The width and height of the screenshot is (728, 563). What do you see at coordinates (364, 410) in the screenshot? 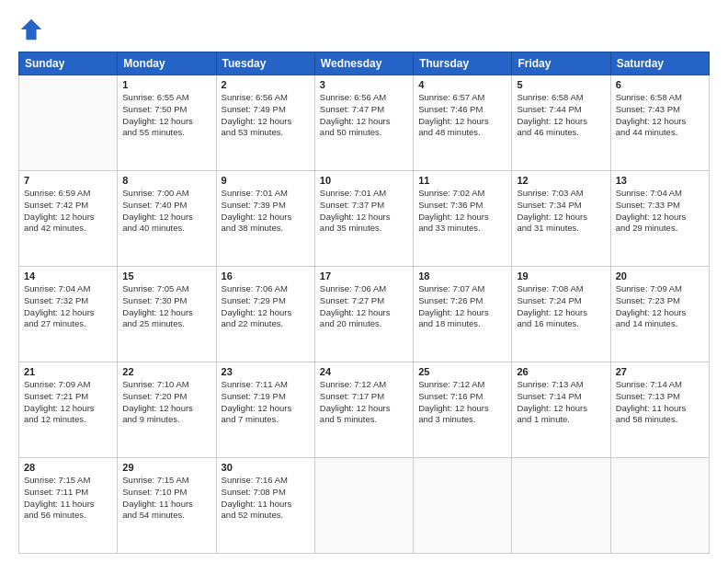
I see `calendar-cell: 24Sunrise: 7:12 AM Sunset: 7:17 PM Dayli…` at bounding box center [364, 410].